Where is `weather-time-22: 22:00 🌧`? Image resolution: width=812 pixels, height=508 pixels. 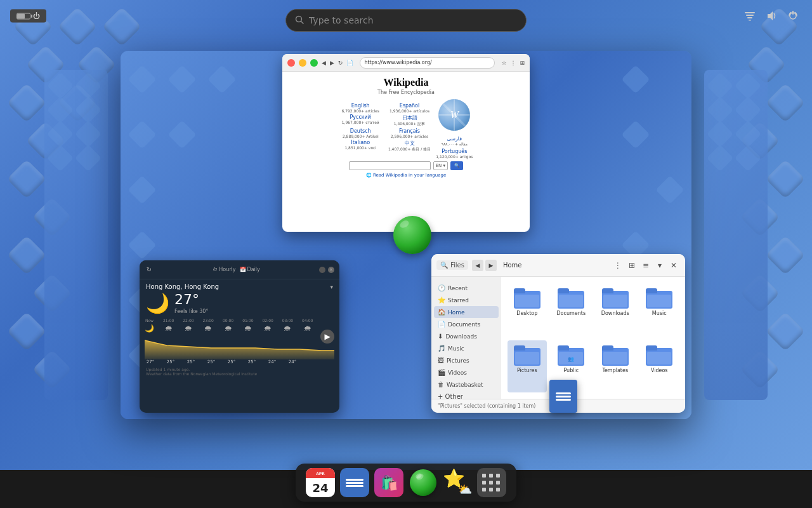 weather-time-22: 22:00 🌧 is located at coordinates (188, 325).